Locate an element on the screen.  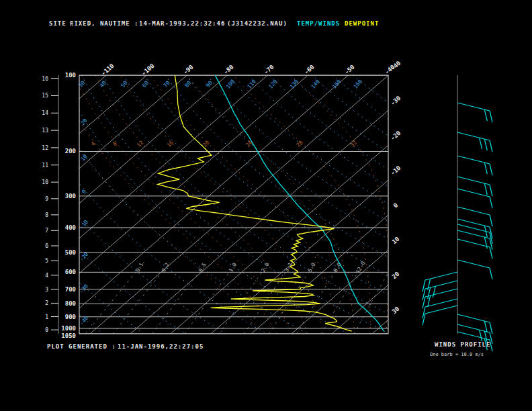
svg-text: -50 is located at coordinates (349, 70).